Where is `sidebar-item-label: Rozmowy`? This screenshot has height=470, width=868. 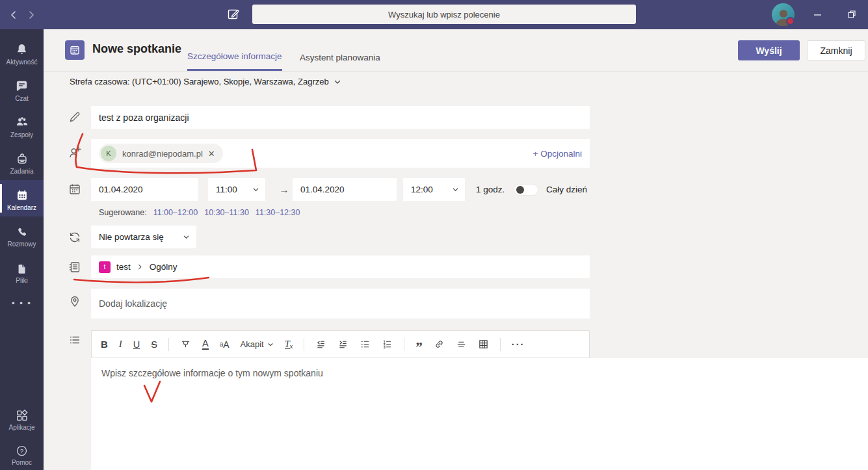 sidebar-item-label: Rozmowy is located at coordinates (22, 244).